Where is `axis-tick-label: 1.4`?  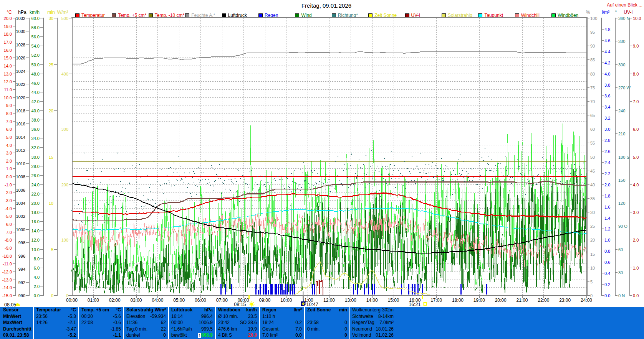 axis-tick-label: 1.4 is located at coordinates (608, 218).